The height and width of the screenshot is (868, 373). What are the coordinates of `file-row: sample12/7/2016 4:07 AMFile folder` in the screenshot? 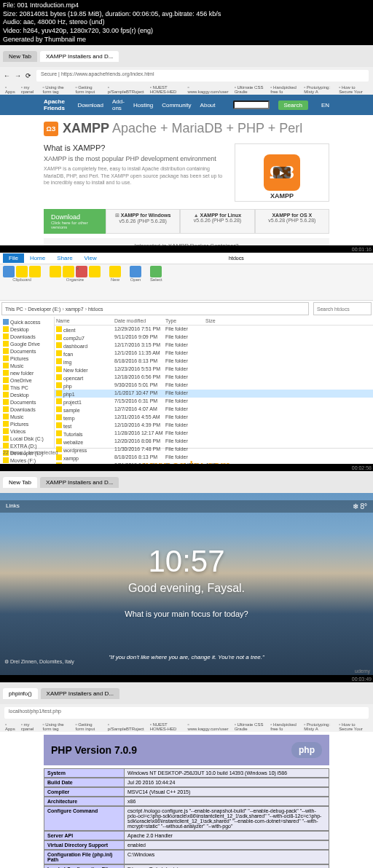 It's located at (214, 409).